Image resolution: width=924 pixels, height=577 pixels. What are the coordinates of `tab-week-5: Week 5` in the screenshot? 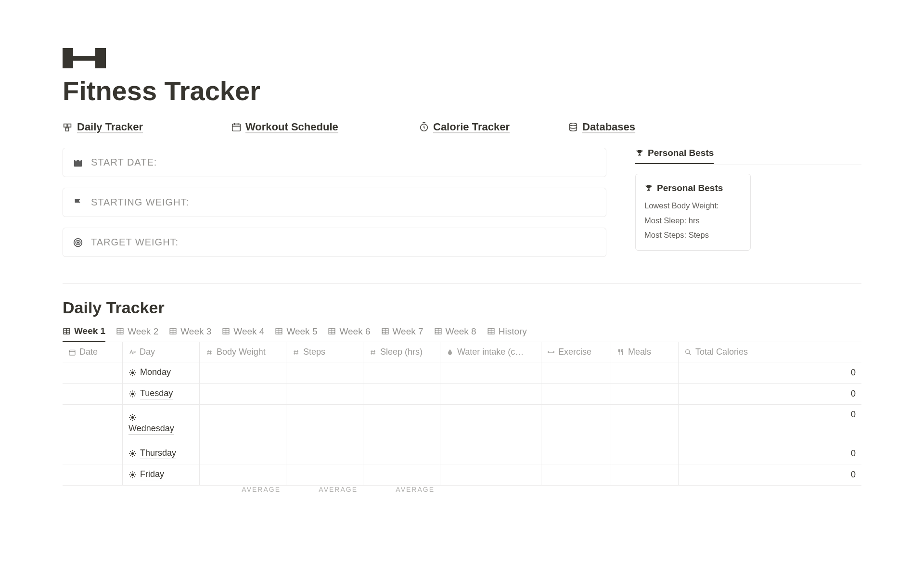 It's located at (296, 334).